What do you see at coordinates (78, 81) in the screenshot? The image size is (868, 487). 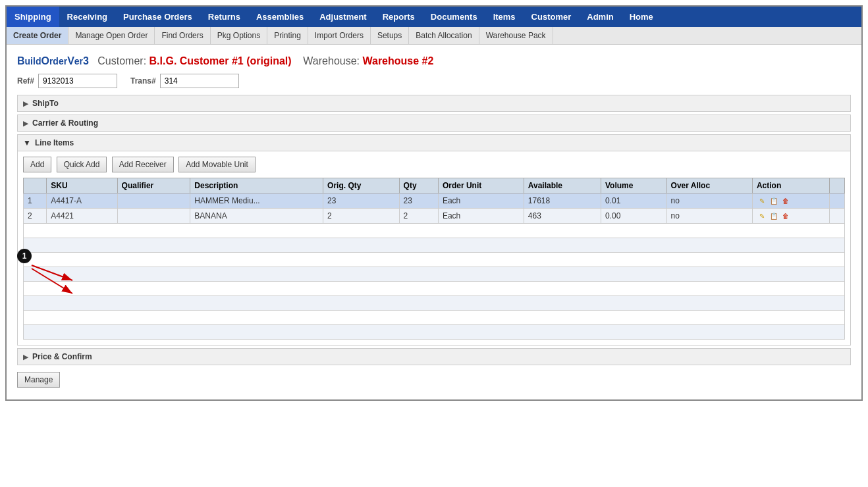 I see `ref-input` at bounding box center [78, 81].